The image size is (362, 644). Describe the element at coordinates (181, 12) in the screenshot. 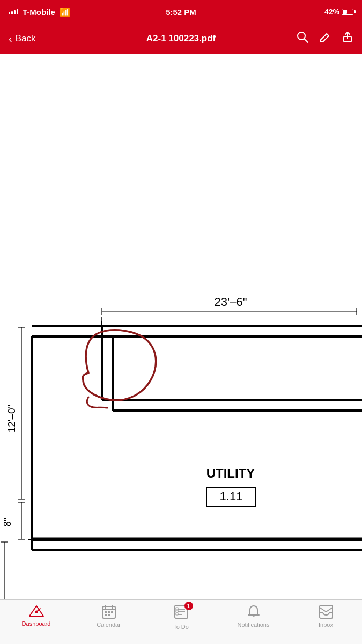

I see `status-bar-time: 5:52 PM` at that location.